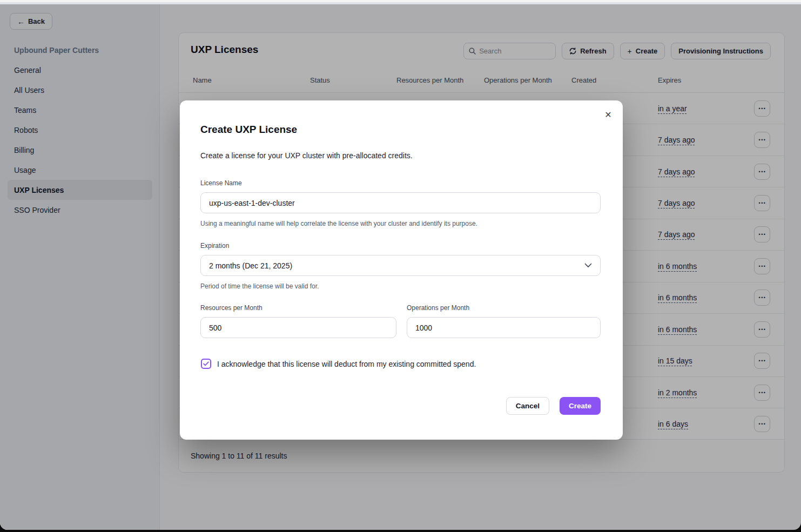 This screenshot has width=801, height=532. What do you see at coordinates (553, 406) in the screenshot?
I see `modal-actions: Cancel Create` at bounding box center [553, 406].